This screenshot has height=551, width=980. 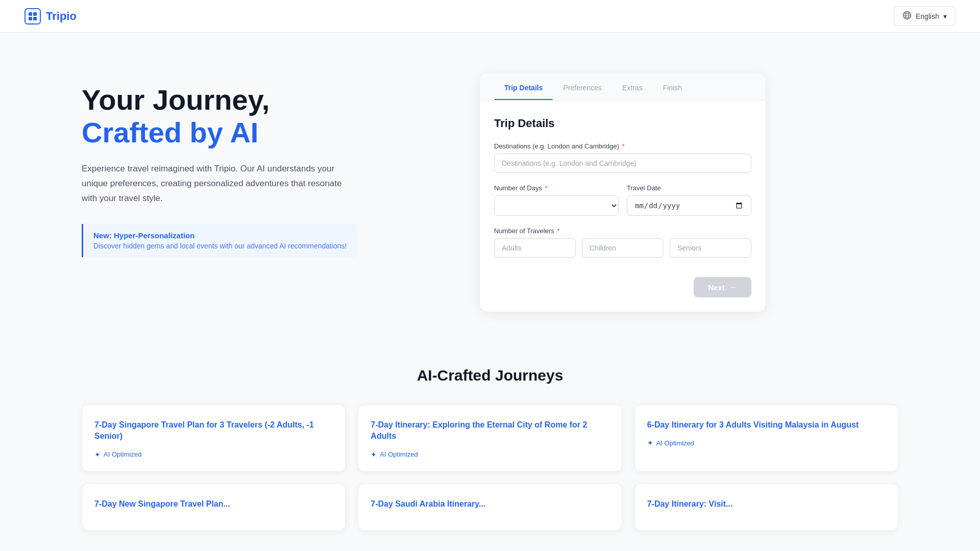 I want to click on travel-date-group: Travel Date, so click(x=689, y=200).